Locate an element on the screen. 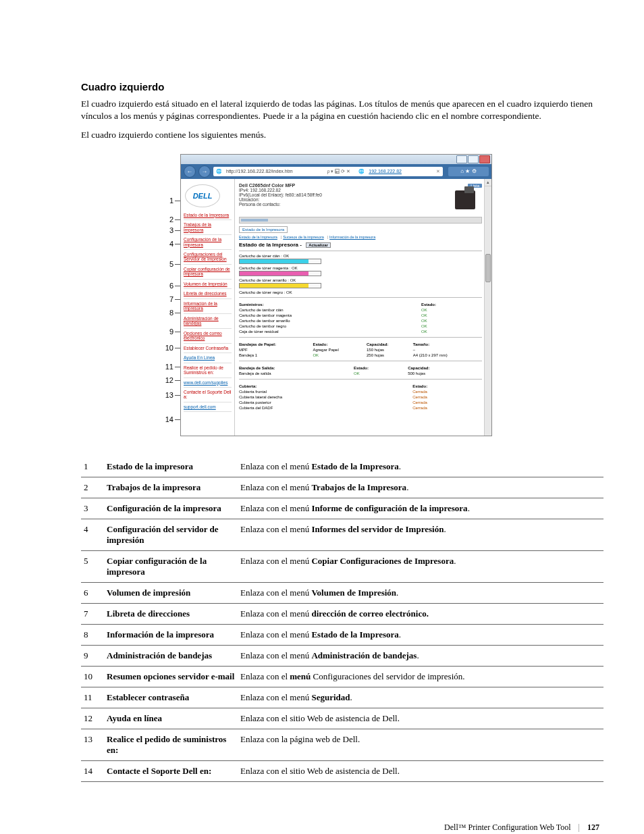 This screenshot has width=644, height=834. refresh-button: Actualizar is located at coordinates (319, 245).